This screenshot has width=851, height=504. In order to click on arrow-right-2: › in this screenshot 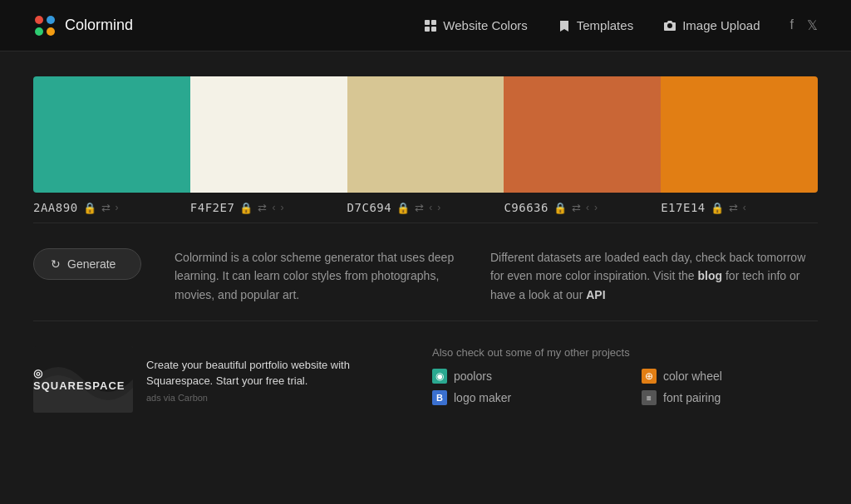, I will do `click(439, 208)`.